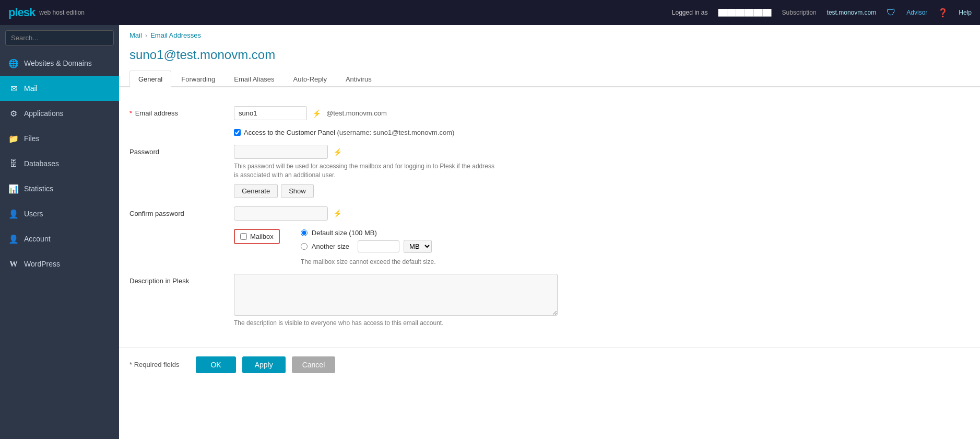 The image size is (980, 439). Describe the element at coordinates (601, 113) in the screenshot. I see `email-address-control: ⚡ @test.monovm.com` at that location.